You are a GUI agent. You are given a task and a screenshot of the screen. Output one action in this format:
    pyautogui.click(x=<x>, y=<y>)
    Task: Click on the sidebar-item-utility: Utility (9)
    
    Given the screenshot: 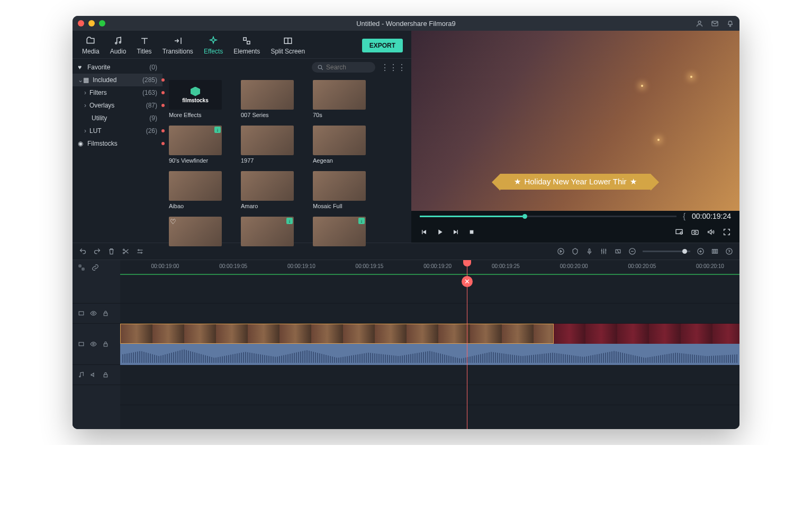 What is the action you would take?
    pyautogui.click(x=118, y=118)
    